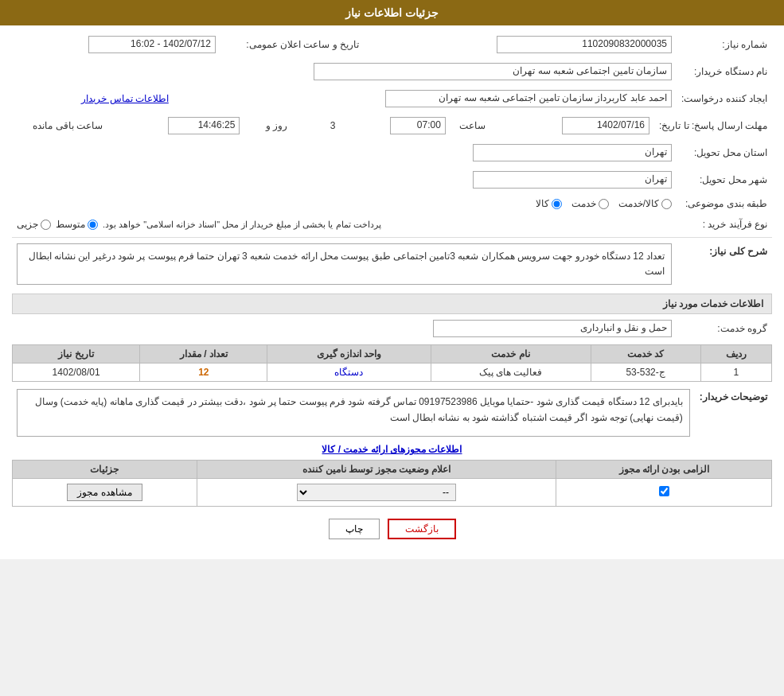 Image resolution: width=784 pixels, height=696 pixels. I want to click on info-table-purchase-type: نوع فرآیند خرید : پرداخت تمام یا بخشی از…, so click(392, 224).